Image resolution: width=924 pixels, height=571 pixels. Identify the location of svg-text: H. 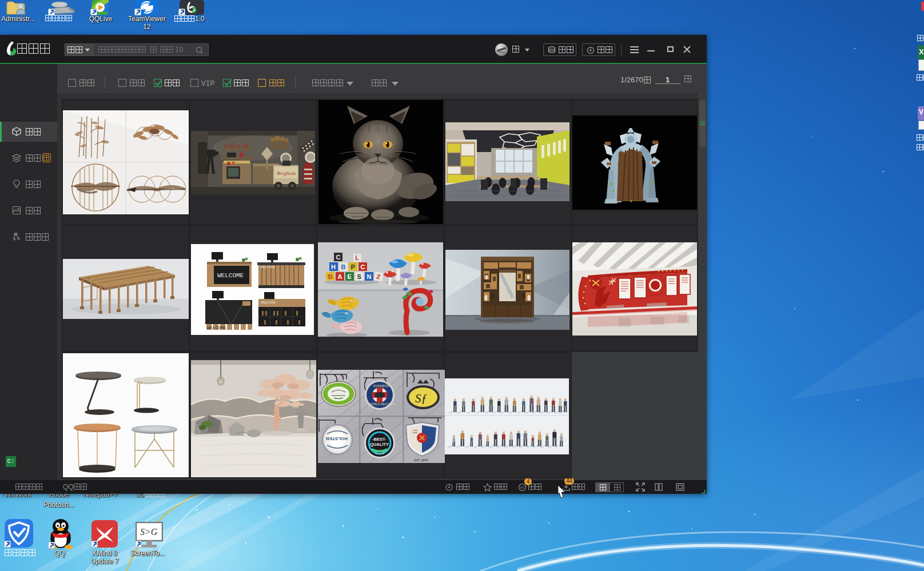
(333, 267).